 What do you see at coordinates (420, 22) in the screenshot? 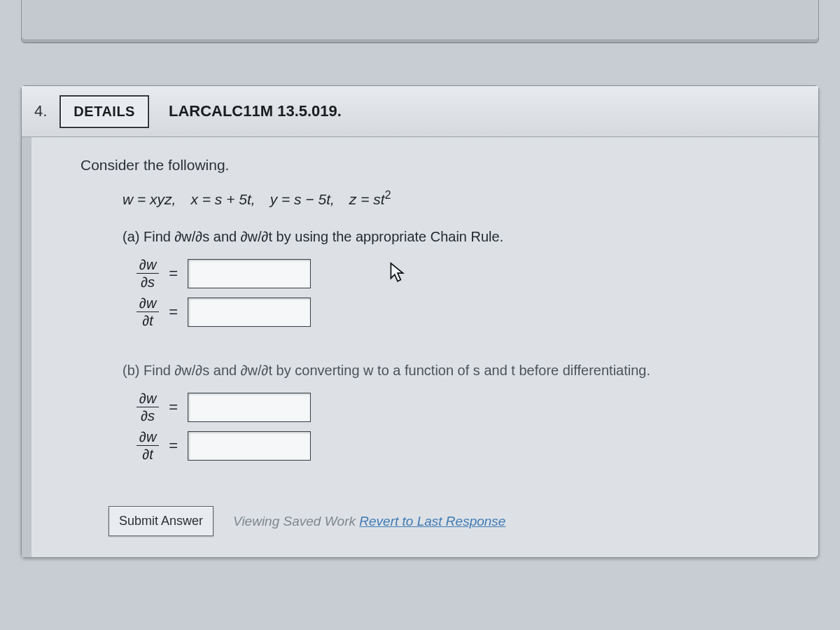
I see `previous-question-trailing-panel` at bounding box center [420, 22].